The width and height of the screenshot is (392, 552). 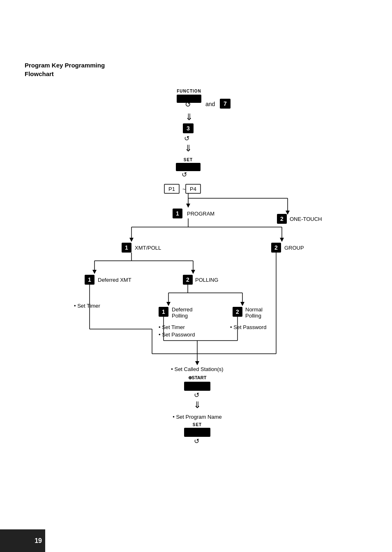 I want to click on svg-text: • Set Called Station(s), so click(x=197, y=369).